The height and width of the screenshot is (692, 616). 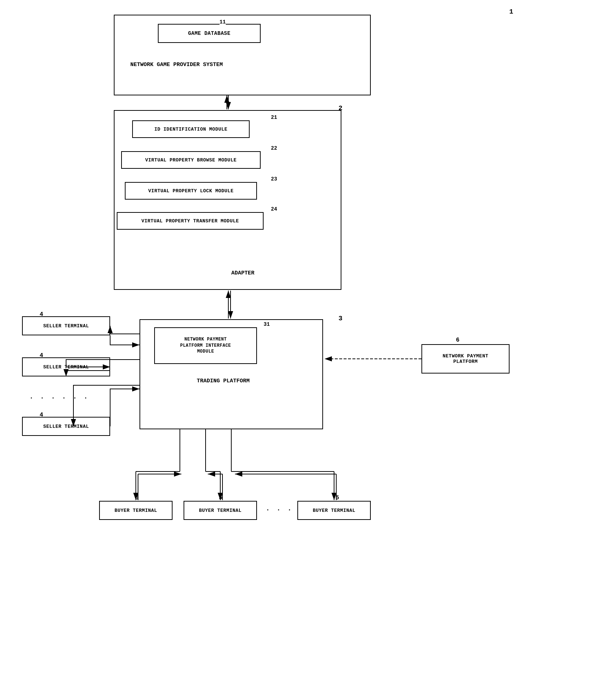 What do you see at coordinates (243, 273) in the screenshot?
I see `adapter-label: ADAPTER` at bounding box center [243, 273].